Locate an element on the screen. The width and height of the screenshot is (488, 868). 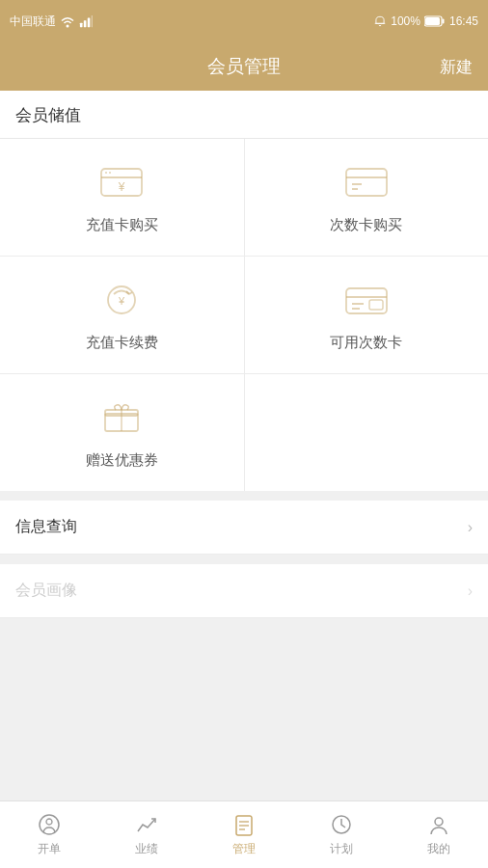
status-right: 100% 16:45 is located at coordinates (426, 21).